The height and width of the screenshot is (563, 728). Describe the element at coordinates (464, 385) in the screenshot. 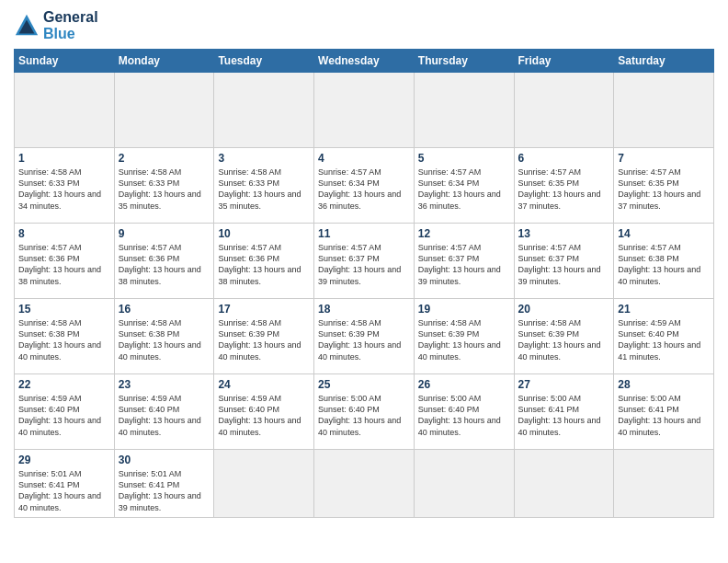

I see `day-number: 26` at that location.